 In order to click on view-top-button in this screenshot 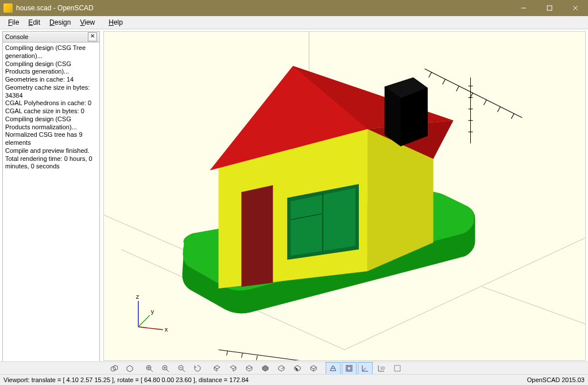, I will do `click(233, 368)`.